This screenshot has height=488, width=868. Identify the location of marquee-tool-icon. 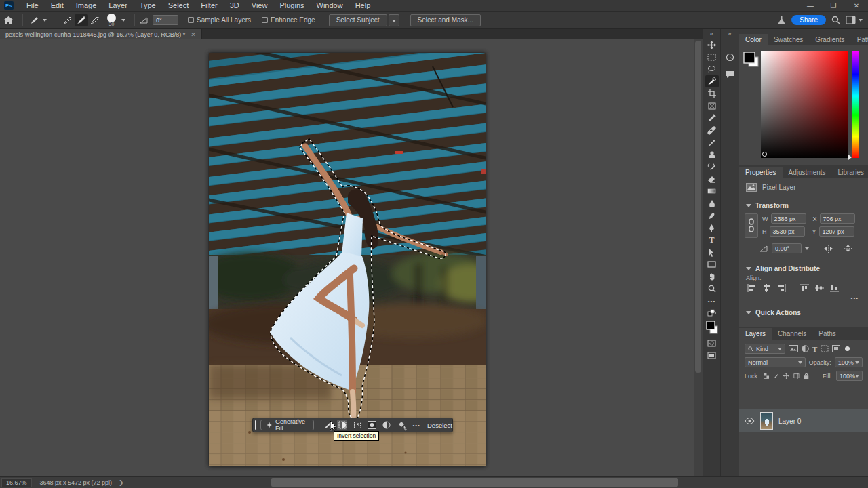
(712, 57).